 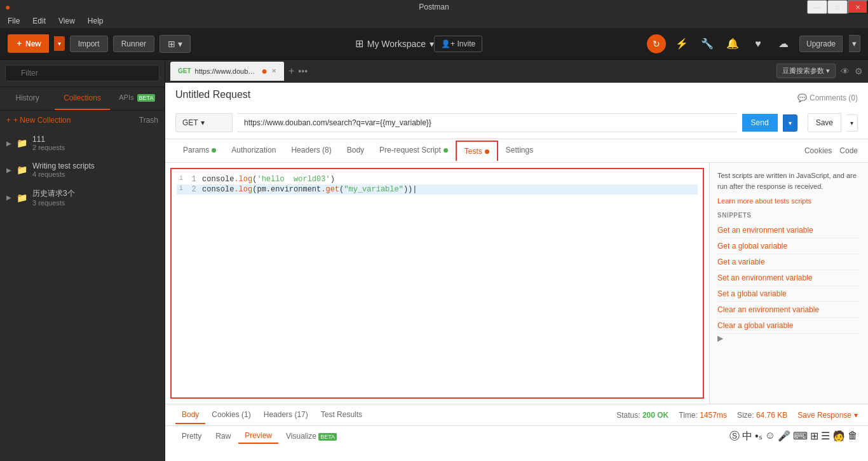 I want to click on eye-button: 👁, so click(x=845, y=71).